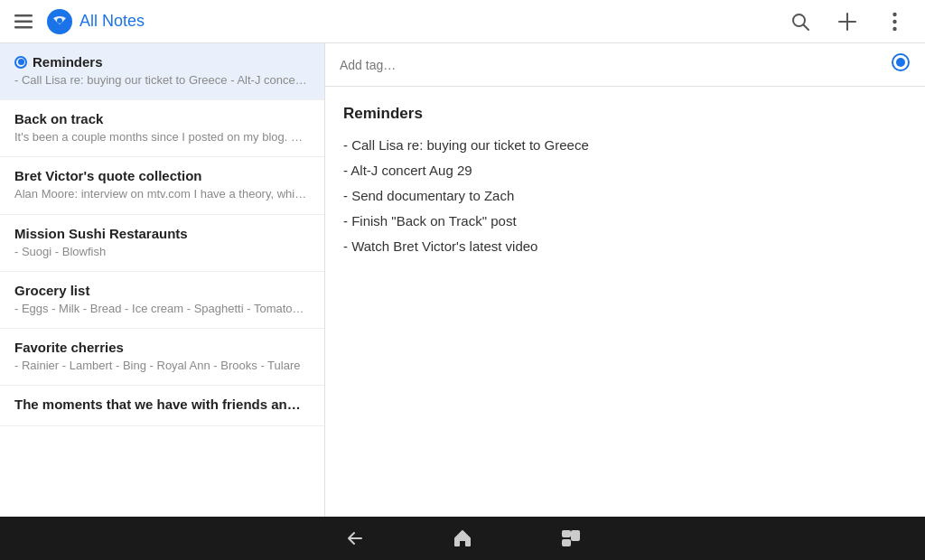 Image resolution: width=925 pixels, height=560 pixels. I want to click on note-title-back-on-track: Back on track, so click(163, 119).